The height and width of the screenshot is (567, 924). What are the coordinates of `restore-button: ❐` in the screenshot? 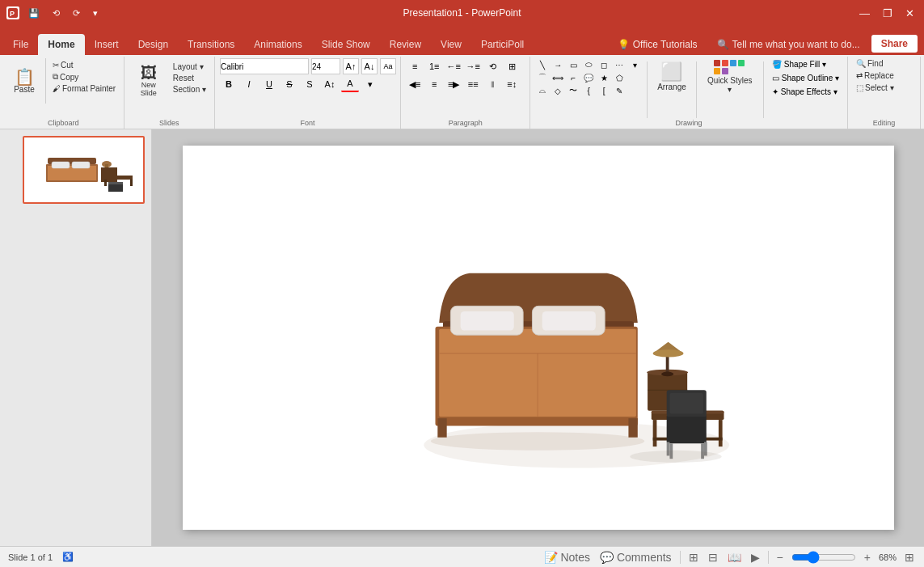 It's located at (888, 13).